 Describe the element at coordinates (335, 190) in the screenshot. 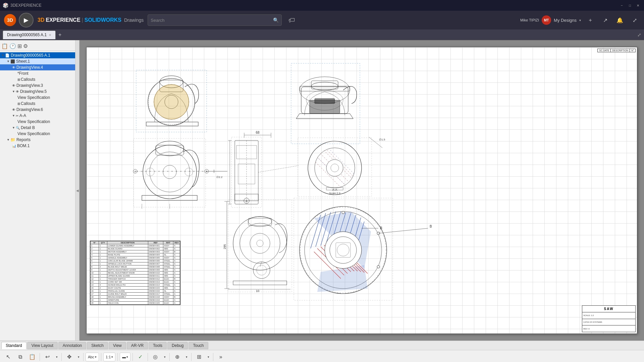

I see `svg-text: A-A` at that location.